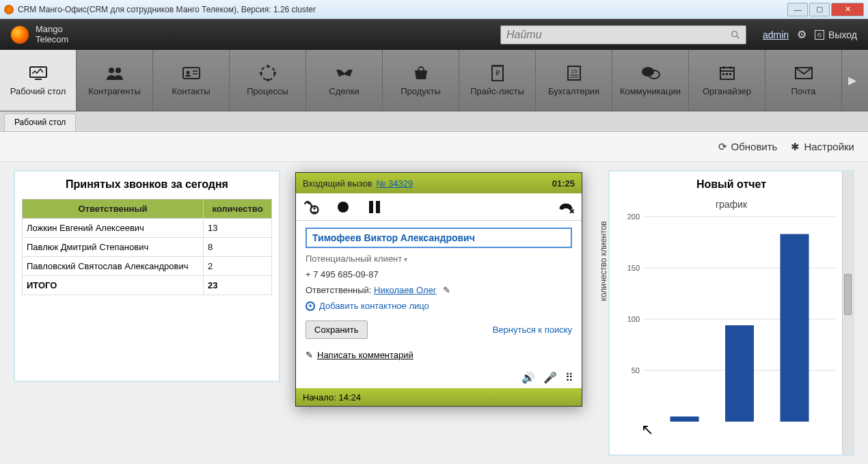 This screenshot has height=464, width=868. What do you see at coordinates (723, 147) in the screenshot?
I see `refresh-icon: ⟳` at bounding box center [723, 147].